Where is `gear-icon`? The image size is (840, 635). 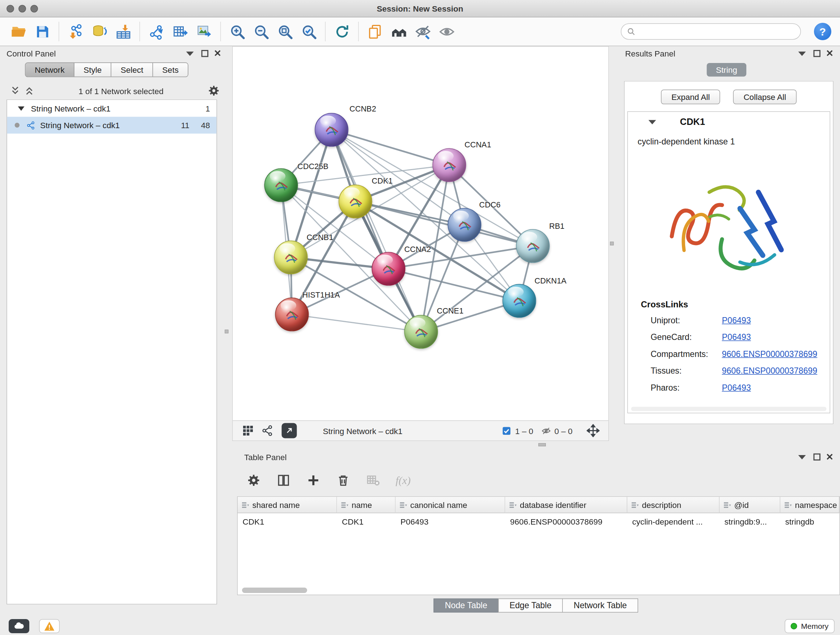 gear-icon is located at coordinates (214, 91).